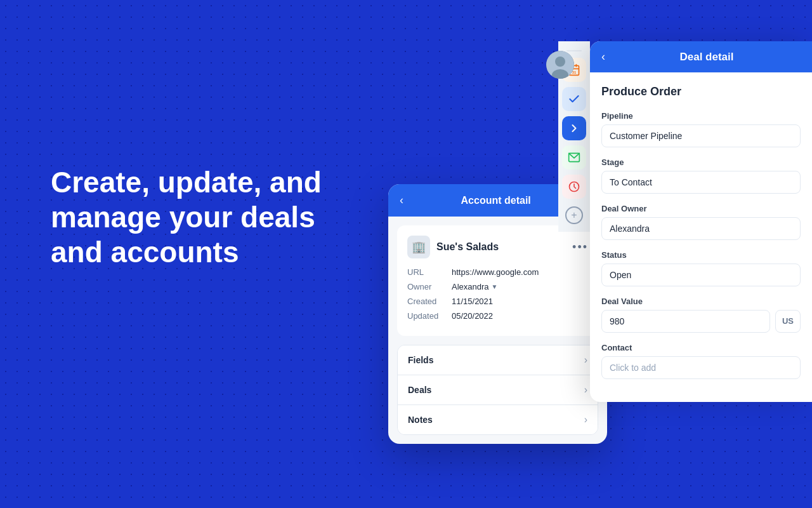  I want to click on updated-row: Updated 05/20/2022, so click(497, 316).